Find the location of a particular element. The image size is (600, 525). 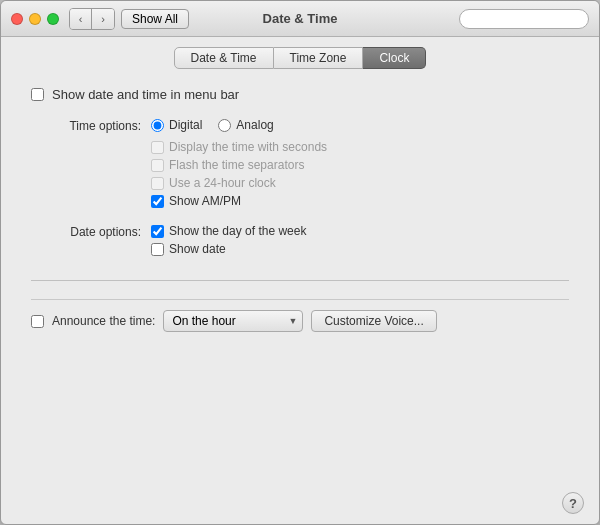

show-dayofweek-label: Show the day of the week is located at coordinates (238, 231).